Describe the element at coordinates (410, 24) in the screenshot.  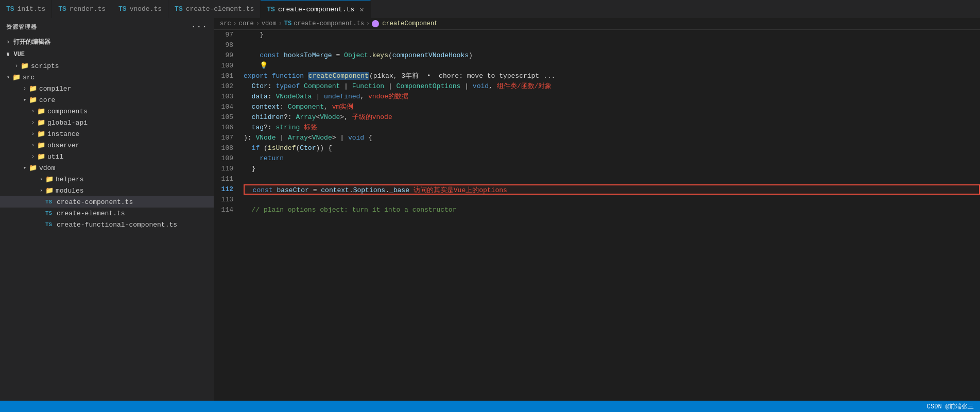
I see `breadcrumb-function: createComponent` at that location.